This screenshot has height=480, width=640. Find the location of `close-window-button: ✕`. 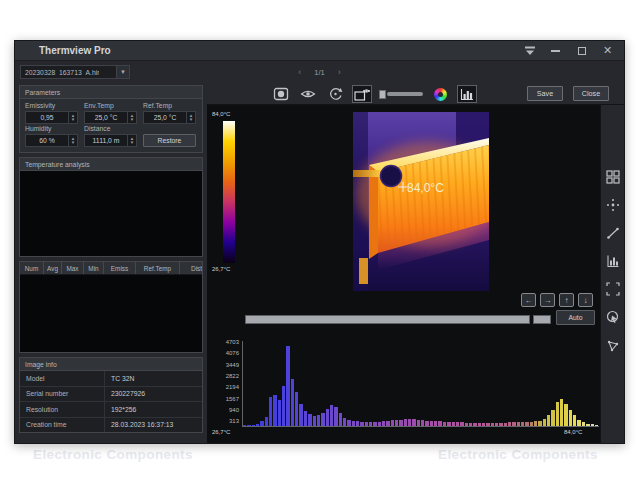

close-window-button: ✕ is located at coordinates (608, 51).